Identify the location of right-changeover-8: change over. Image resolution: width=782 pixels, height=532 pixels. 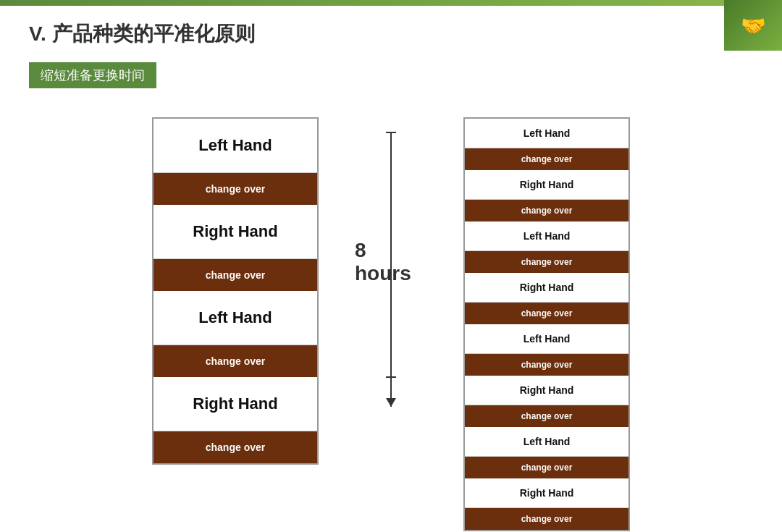
(547, 365).